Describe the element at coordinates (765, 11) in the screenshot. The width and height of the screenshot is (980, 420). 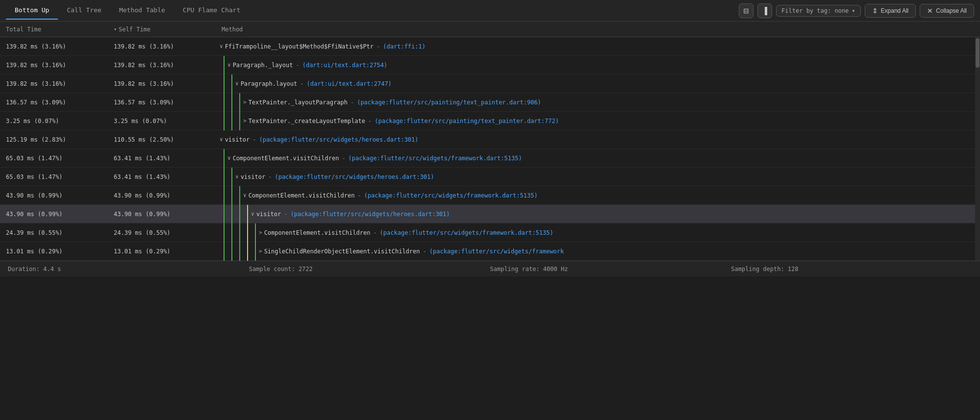
I see `chart-icon: ▐` at that location.